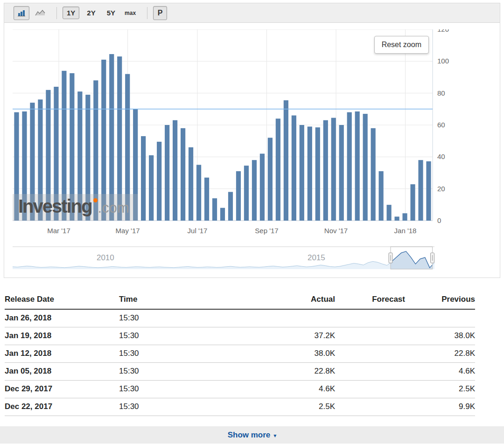  I want to click on y-axis-label: 60, so click(441, 125).